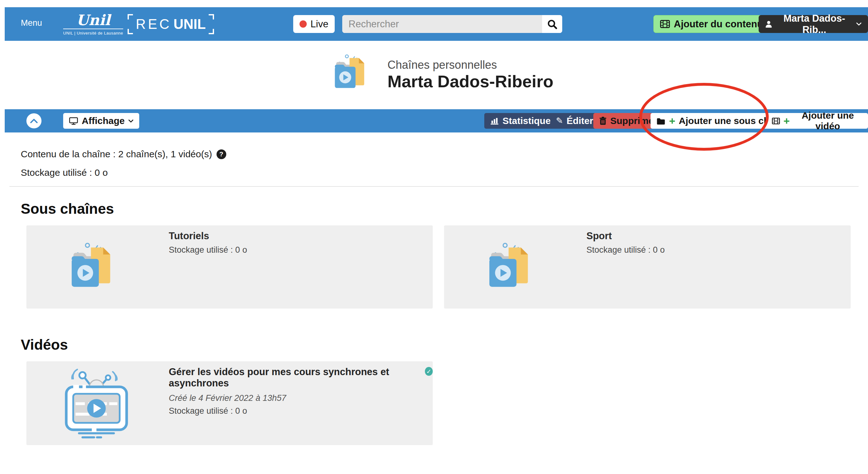 This screenshot has height=474, width=868. I want to click on search-icon, so click(552, 24).